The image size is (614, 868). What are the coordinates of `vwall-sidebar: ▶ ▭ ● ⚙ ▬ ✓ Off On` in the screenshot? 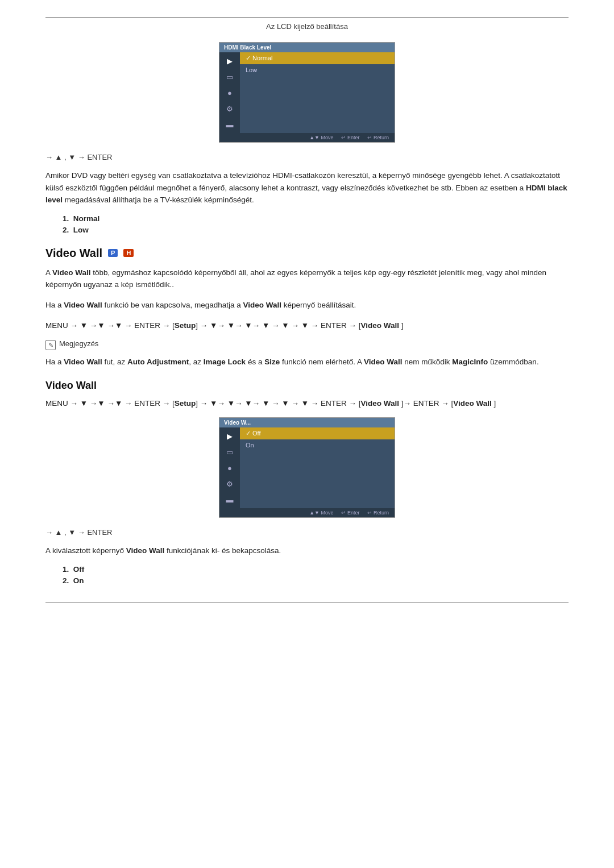 It's located at (307, 468).